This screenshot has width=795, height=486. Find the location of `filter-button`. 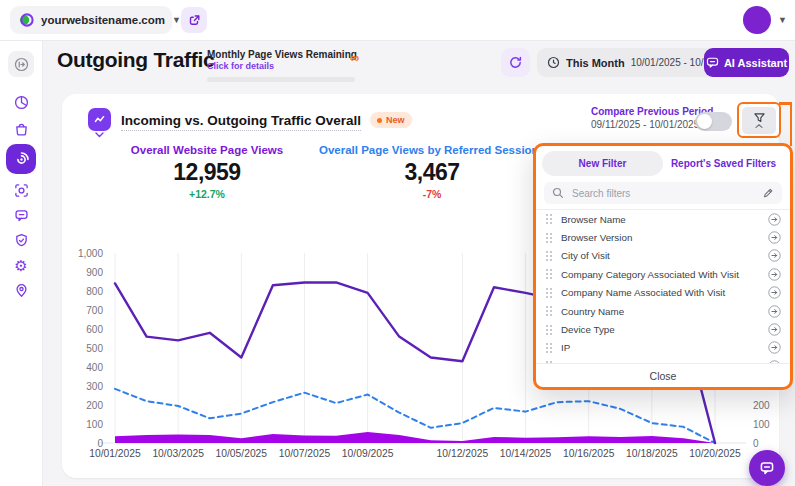

filter-button is located at coordinates (759, 120).